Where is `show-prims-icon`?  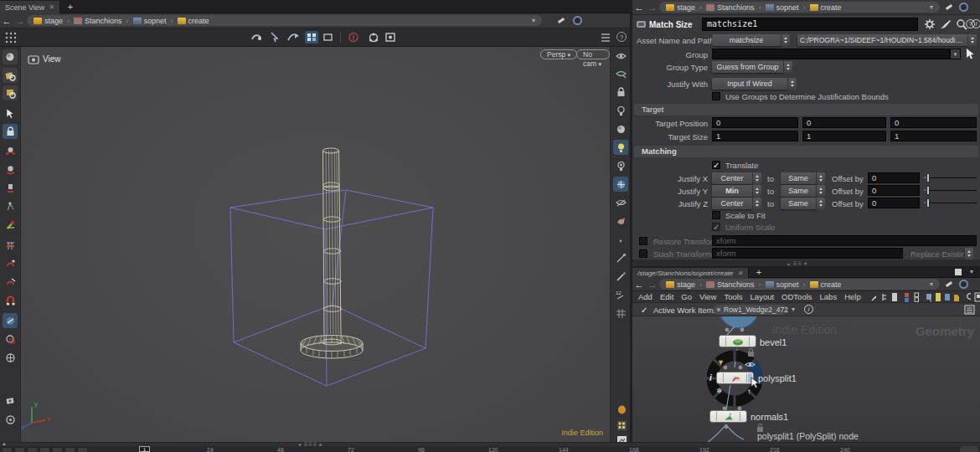 show-prims-icon is located at coordinates (390, 37).